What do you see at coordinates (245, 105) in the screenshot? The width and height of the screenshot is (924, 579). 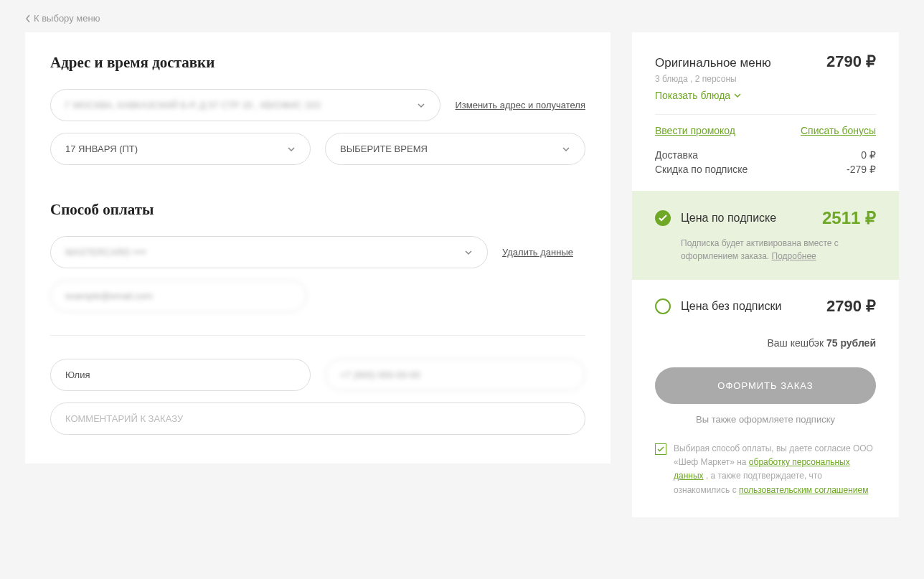 I see `address-select: Г МОСКВА, КАВКАЗСКИЙ Б-Р, Д 57 СТР 20 , …` at bounding box center [245, 105].